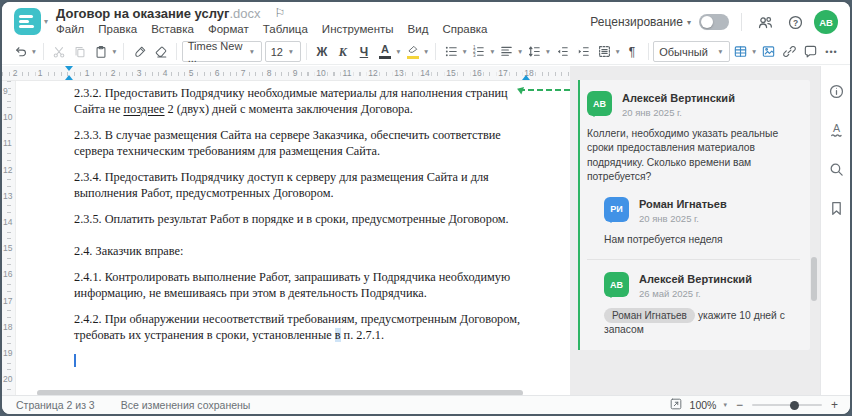  Describe the element at coordinates (364, 52) in the screenshot. I see `underline-button: Ч` at that location.